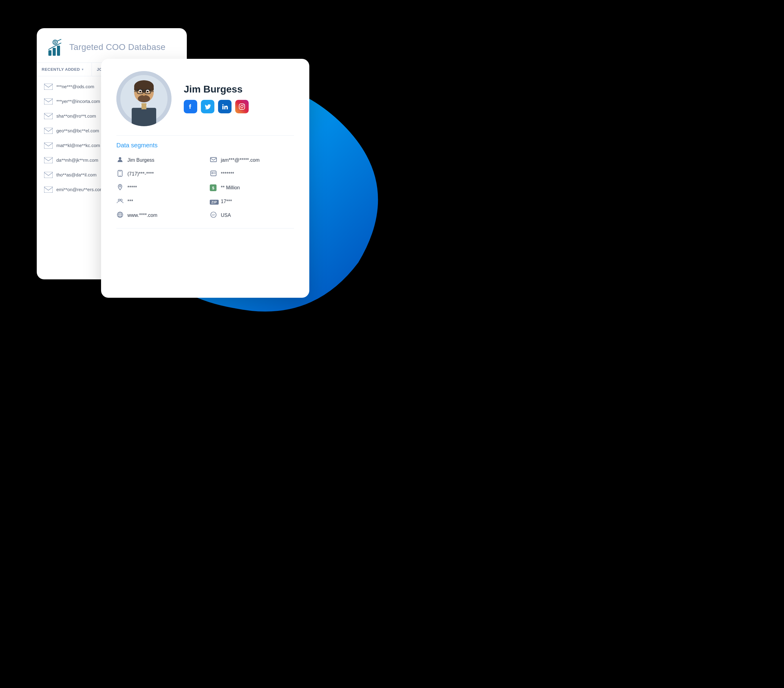 This screenshot has height=688, width=784. Describe the element at coordinates (213, 202) in the screenshot. I see `zip-icon: ZIP` at that location.